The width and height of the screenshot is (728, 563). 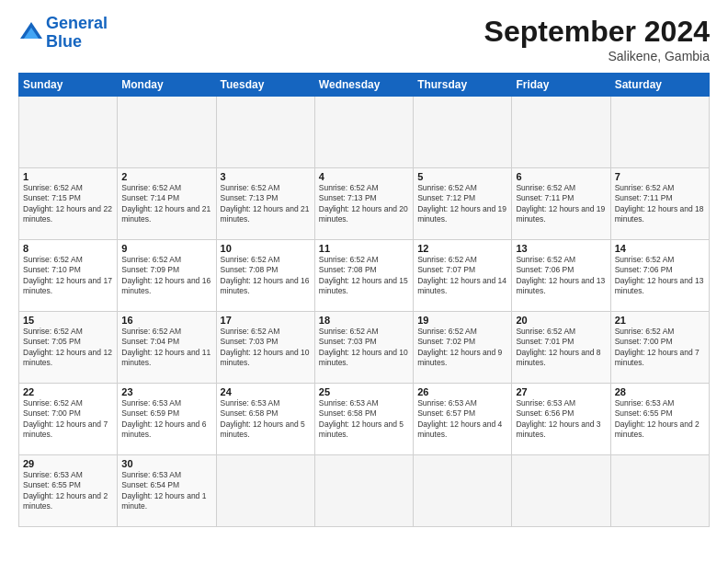 What do you see at coordinates (266, 320) in the screenshot?
I see `day-number: 17` at bounding box center [266, 320].